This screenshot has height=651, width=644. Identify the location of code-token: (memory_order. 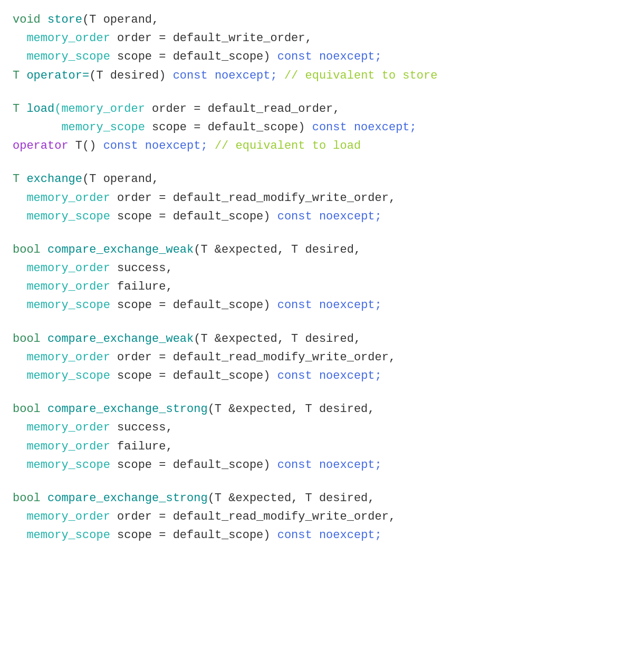
(100, 109).